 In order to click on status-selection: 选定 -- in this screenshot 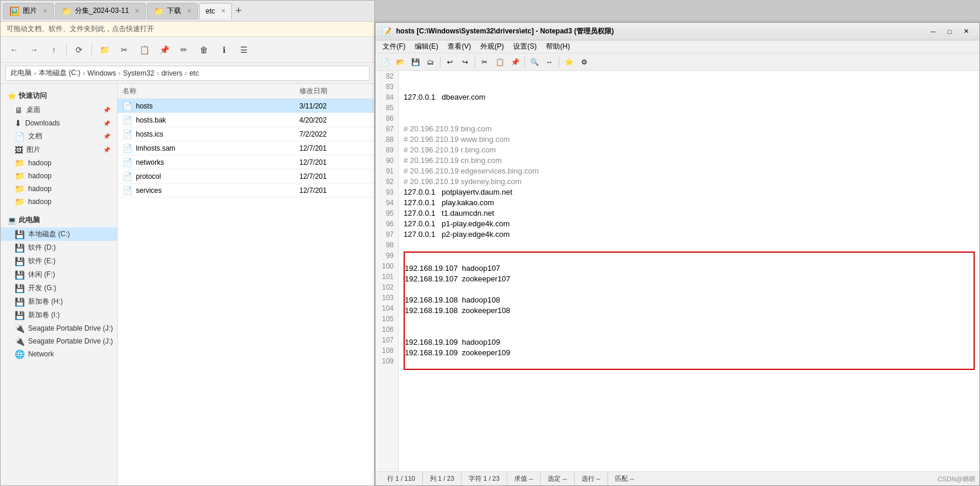, I will do `click(558, 478)`.